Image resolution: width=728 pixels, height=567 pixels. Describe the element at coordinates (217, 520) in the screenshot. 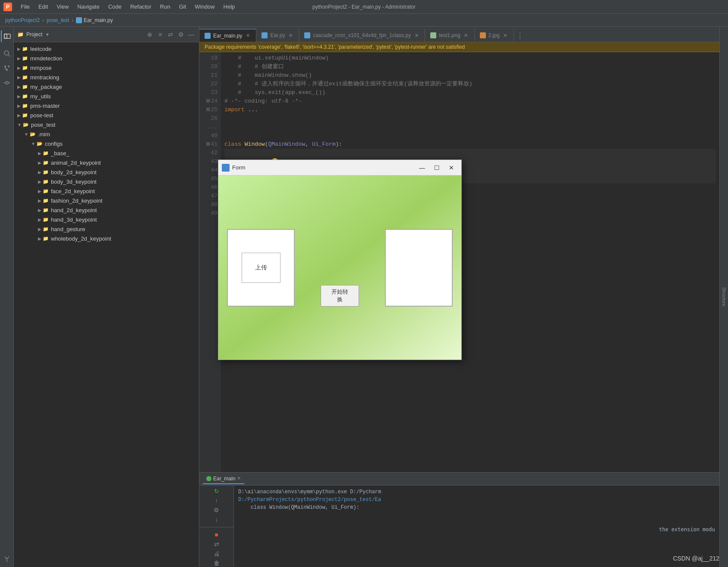

I see `run-down-button: ↓` at that location.